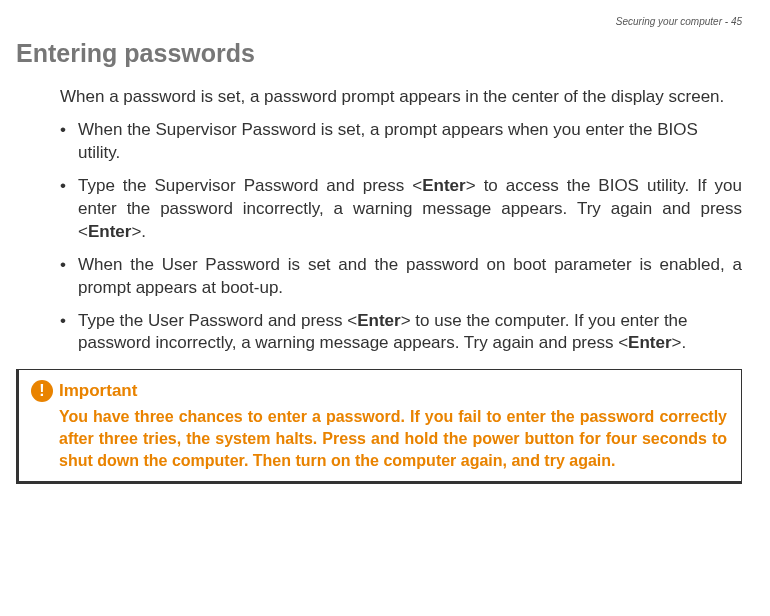 The image size is (770, 616). Describe the element at coordinates (401, 333) in the screenshot. I see `list-item: Type the User Password and press <Enter>…` at that location.